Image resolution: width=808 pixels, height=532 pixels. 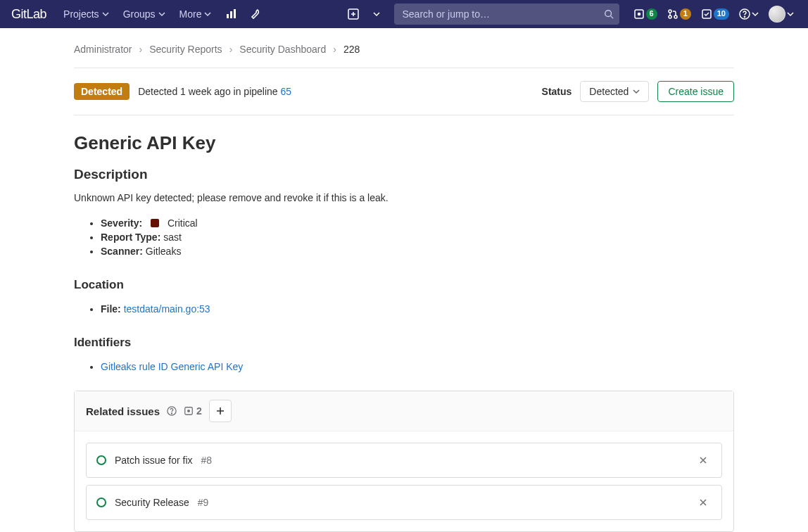 I want to click on description-heading: Description, so click(x=404, y=175).